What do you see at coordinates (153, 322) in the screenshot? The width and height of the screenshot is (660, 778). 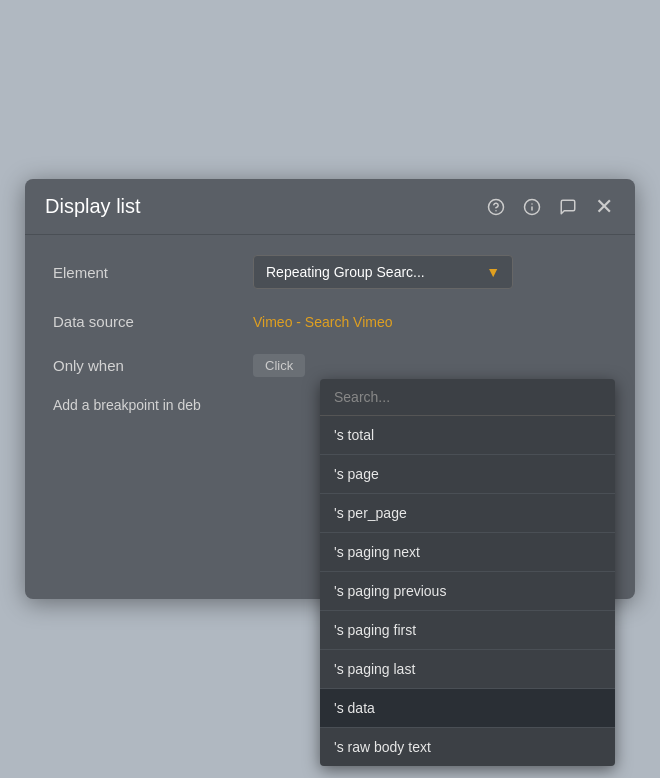 I see `datasource-label: Data source` at bounding box center [153, 322].